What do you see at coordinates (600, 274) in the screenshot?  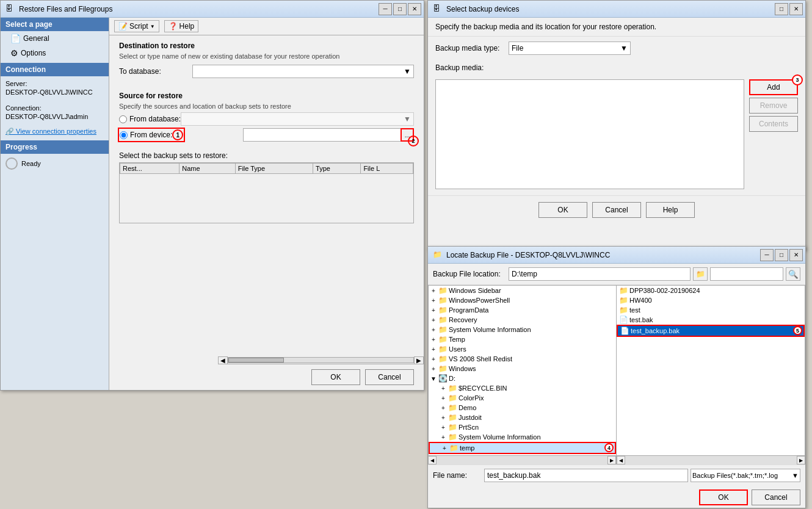 I see `backup-file-location-input` at bounding box center [600, 274].